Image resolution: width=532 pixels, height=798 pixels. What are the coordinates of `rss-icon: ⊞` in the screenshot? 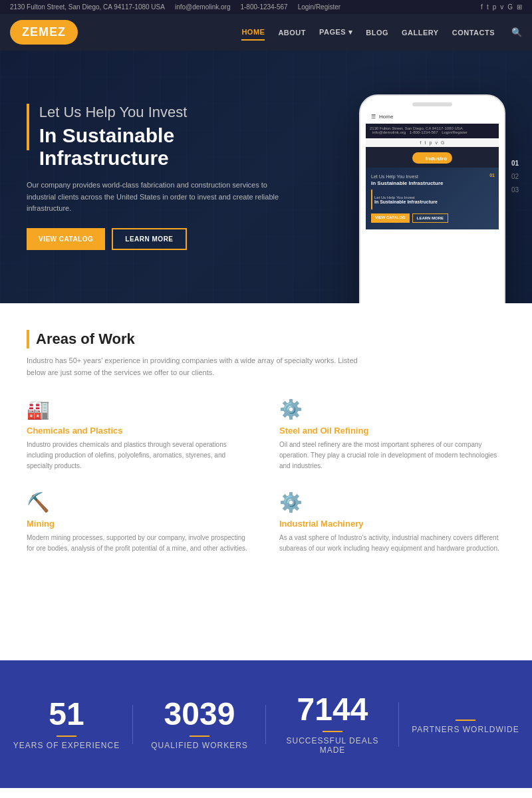 It's located at (519, 7).